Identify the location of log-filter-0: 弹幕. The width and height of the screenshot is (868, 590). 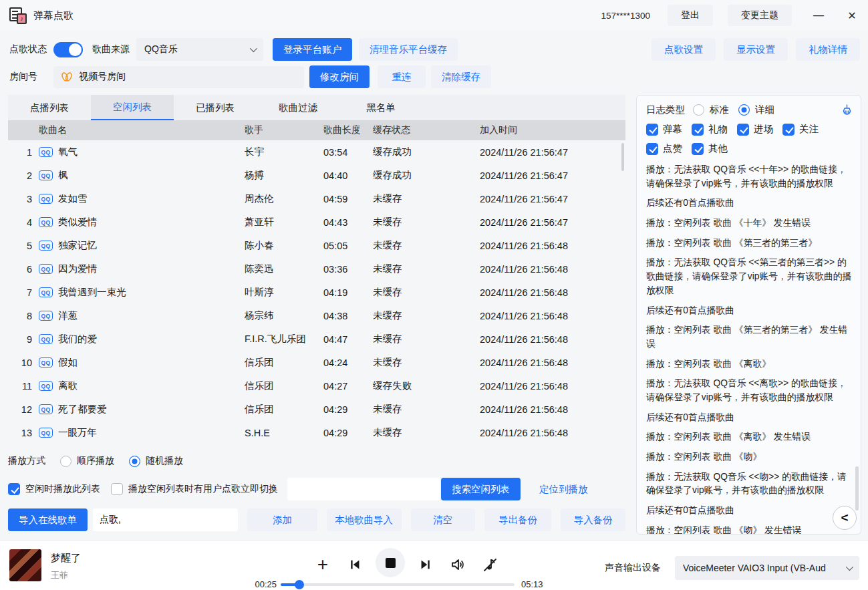
(664, 130).